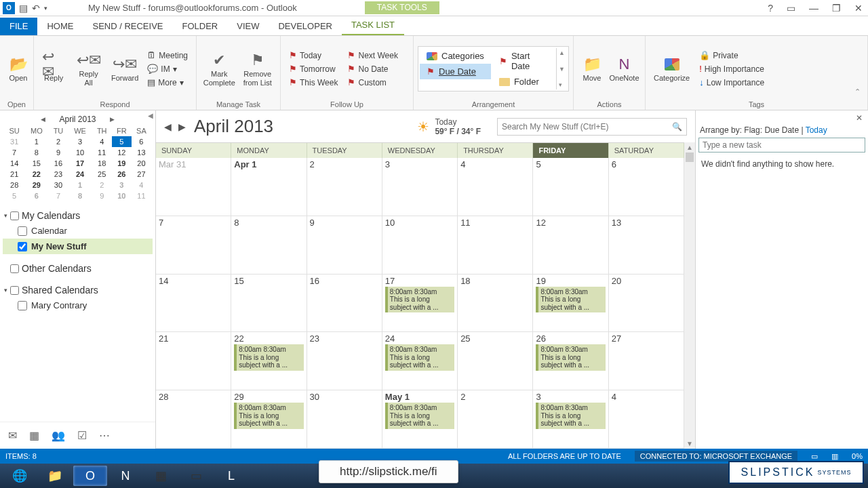  Describe the element at coordinates (20, 476) in the screenshot. I see `taskbar-ie: 🌐` at that location.